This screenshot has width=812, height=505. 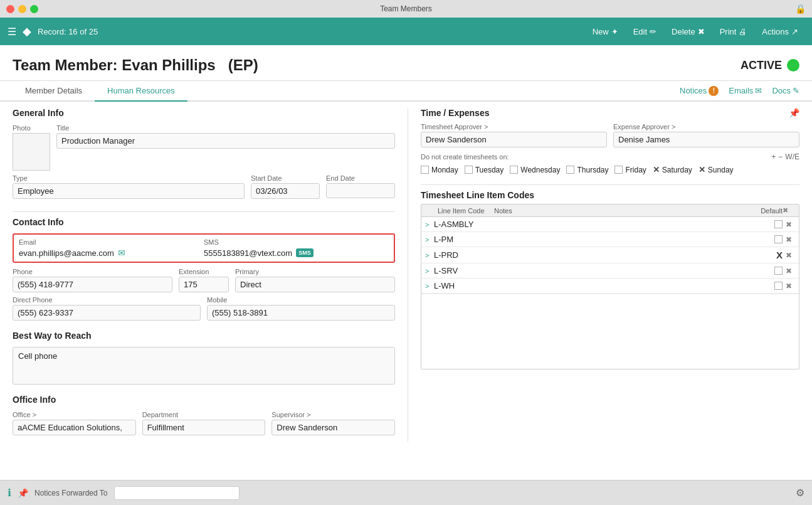 I want to click on notices-link: Notices !, so click(x=699, y=91).